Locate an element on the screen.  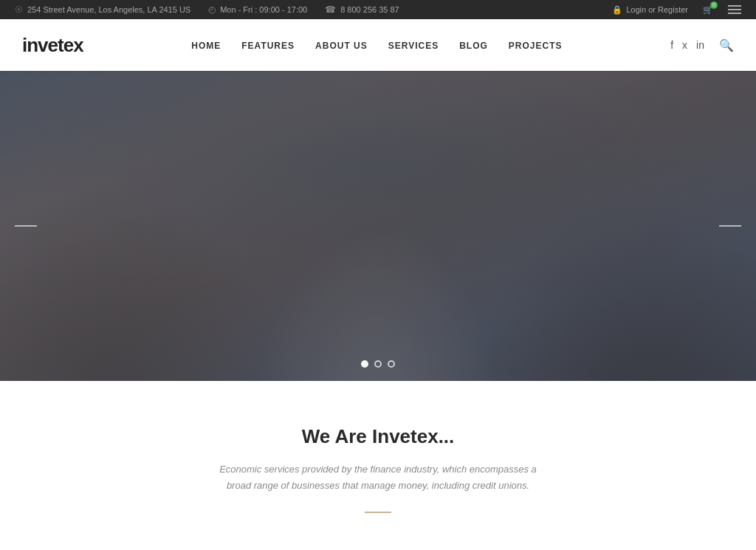
hero-prev-button is located at coordinates (26, 226).